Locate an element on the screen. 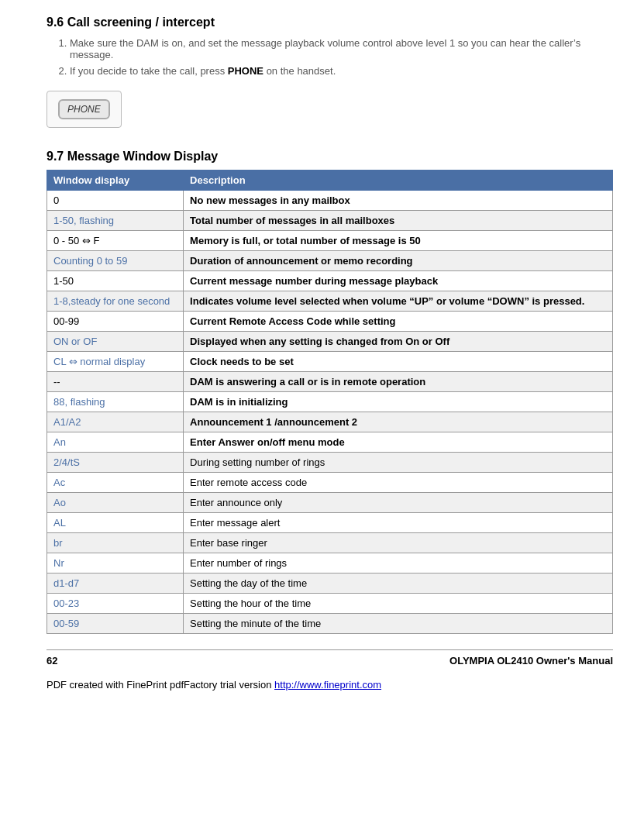 This screenshot has width=644, height=837. table-cell-window: 1-50, flashing is located at coordinates (115, 221).